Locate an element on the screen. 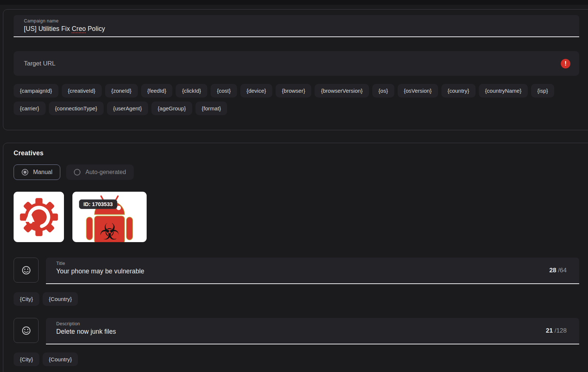 This screenshot has height=372, width=588. macro-chip: {osVersion} is located at coordinates (418, 91).